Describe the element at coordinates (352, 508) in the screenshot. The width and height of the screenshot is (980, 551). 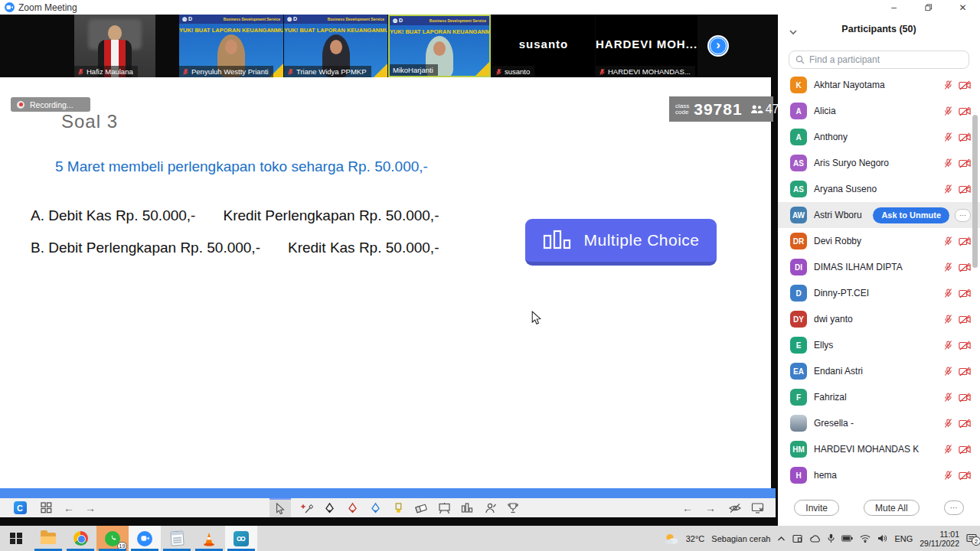
I see `pen-red-tool` at that location.